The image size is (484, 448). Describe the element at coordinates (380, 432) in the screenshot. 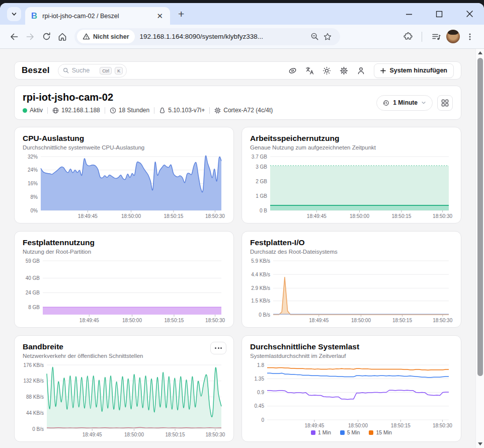

I see `legend-item: 15 Min` at that location.